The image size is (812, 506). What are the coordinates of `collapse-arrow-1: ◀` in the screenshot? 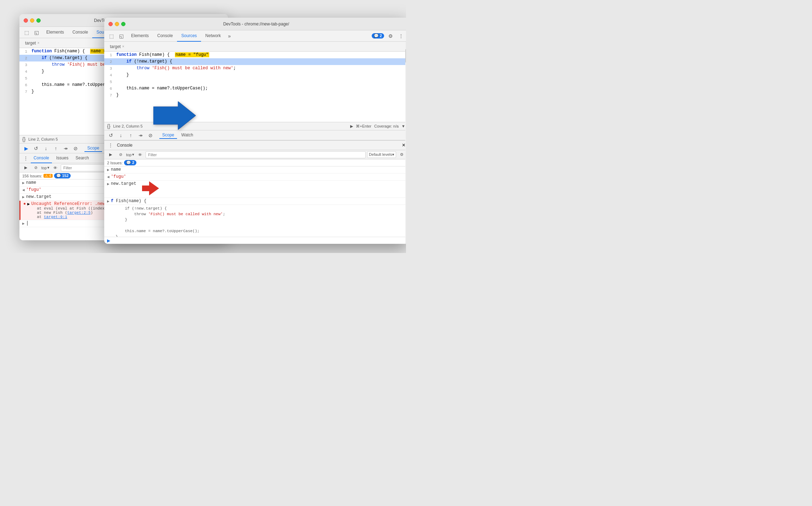 It's located at (23, 190).